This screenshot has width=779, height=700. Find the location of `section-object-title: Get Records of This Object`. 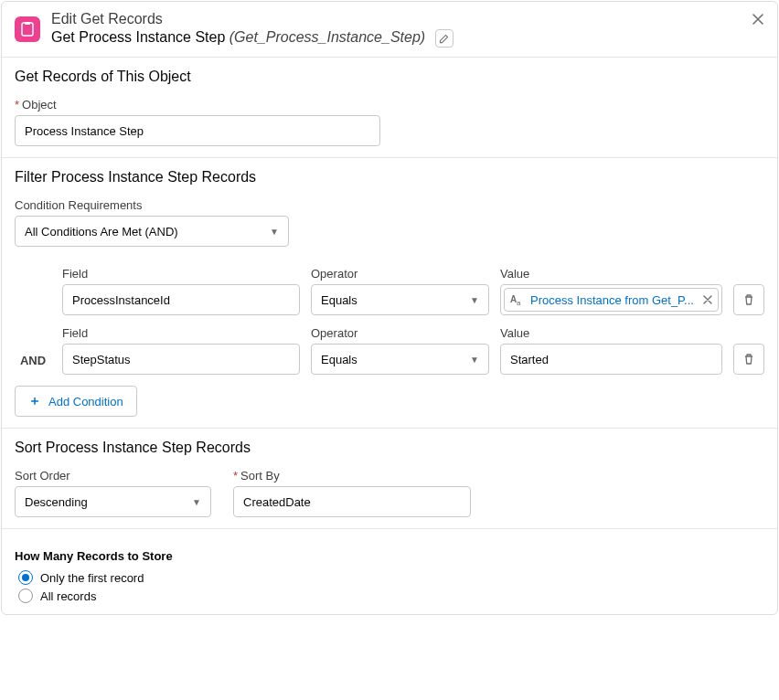

section-object-title: Get Records of This Object is located at coordinates (390, 77).